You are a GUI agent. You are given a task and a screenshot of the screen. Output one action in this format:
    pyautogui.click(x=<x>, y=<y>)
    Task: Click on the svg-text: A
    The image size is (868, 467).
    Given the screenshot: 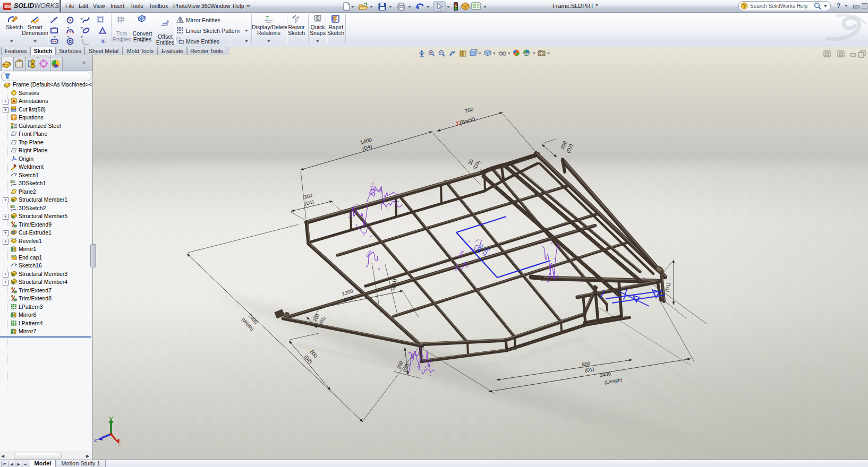 What is the action you would take?
    pyautogui.click(x=14, y=101)
    